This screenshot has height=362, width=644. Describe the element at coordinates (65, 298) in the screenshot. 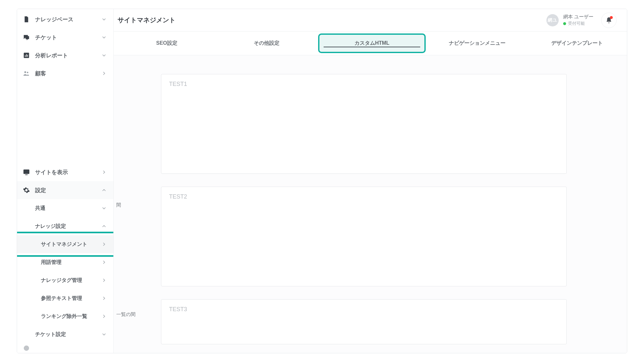

I see `sidebar-item-reference-text: 参照テキスト管理` at that location.